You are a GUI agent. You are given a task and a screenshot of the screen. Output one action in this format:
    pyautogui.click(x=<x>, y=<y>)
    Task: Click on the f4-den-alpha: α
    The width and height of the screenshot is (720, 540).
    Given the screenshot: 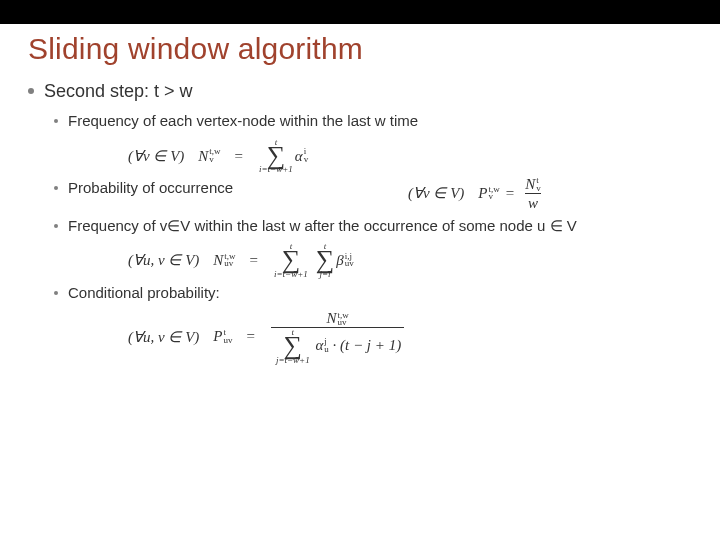 What is the action you would take?
    pyautogui.click(x=319, y=345)
    